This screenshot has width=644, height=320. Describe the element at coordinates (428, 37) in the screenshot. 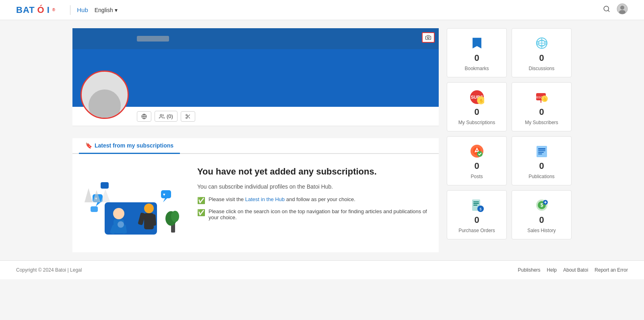

I see `change-banner-button` at that location.